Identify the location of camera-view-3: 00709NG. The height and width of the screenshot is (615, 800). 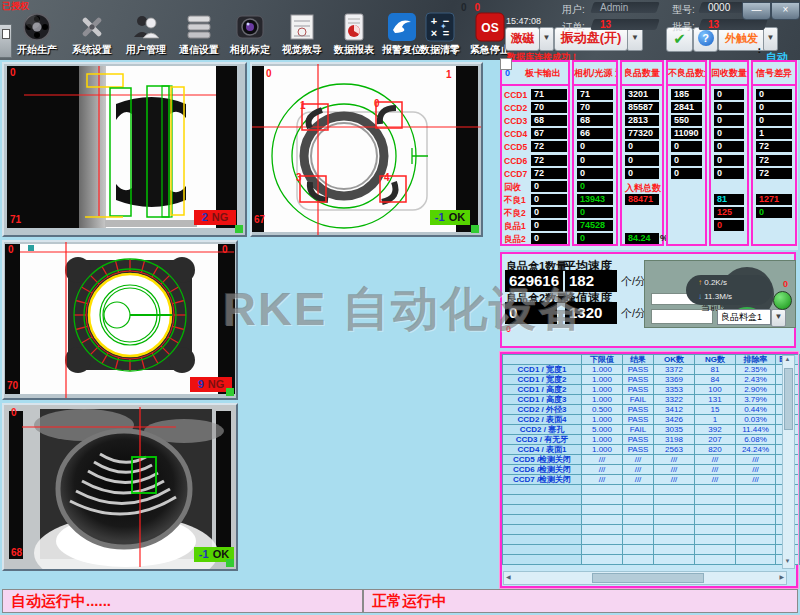
(120, 320).